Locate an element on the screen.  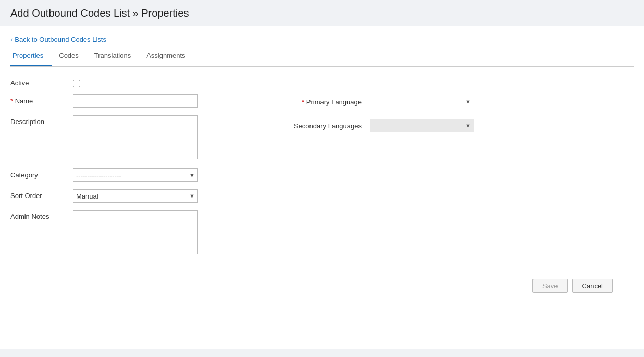
description-row: Description is located at coordinates (130, 138).